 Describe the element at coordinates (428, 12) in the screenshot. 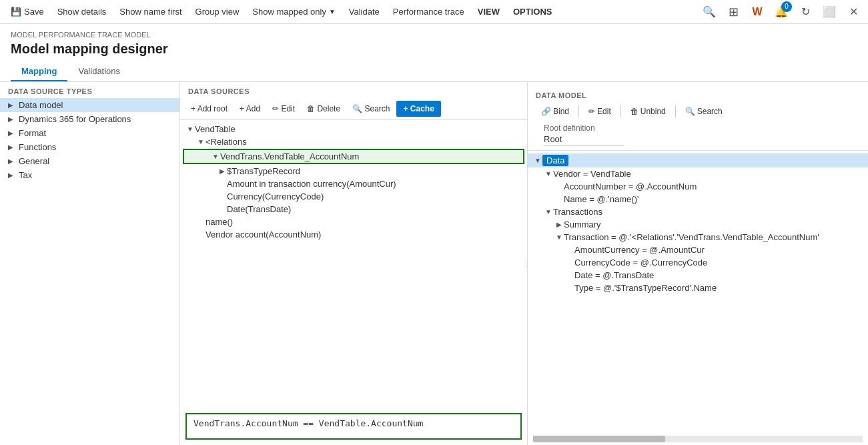

I see `performance-trace-button: Performance trace` at that location.